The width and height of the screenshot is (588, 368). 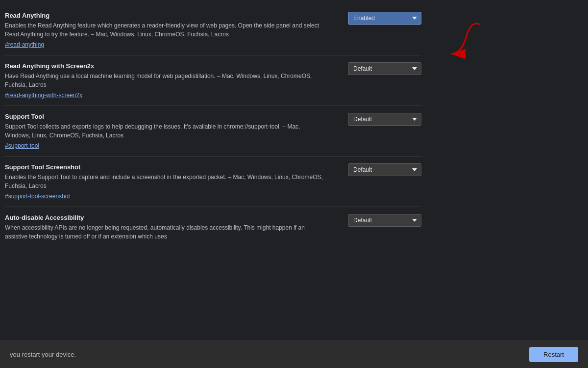 What do you see at coordinates (213, 30) in the screenshot?
I see `flag-item-read-anything: Read AnythingEnables the Read Anything f…` at bounding box center [213, 30].